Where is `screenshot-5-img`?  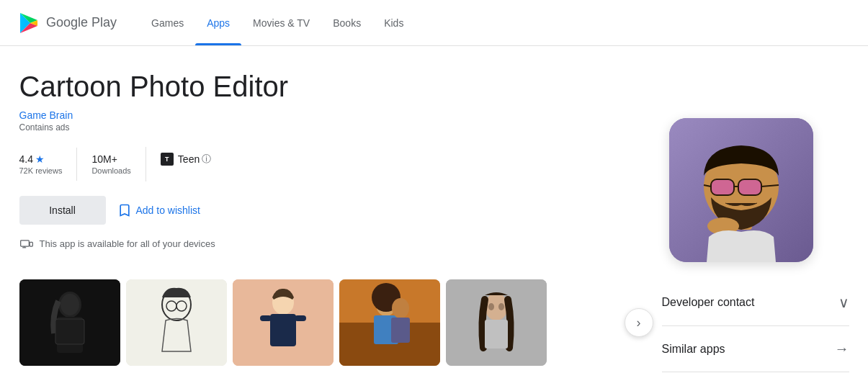
screenshot-5-img is located at coordinates (496, 323).